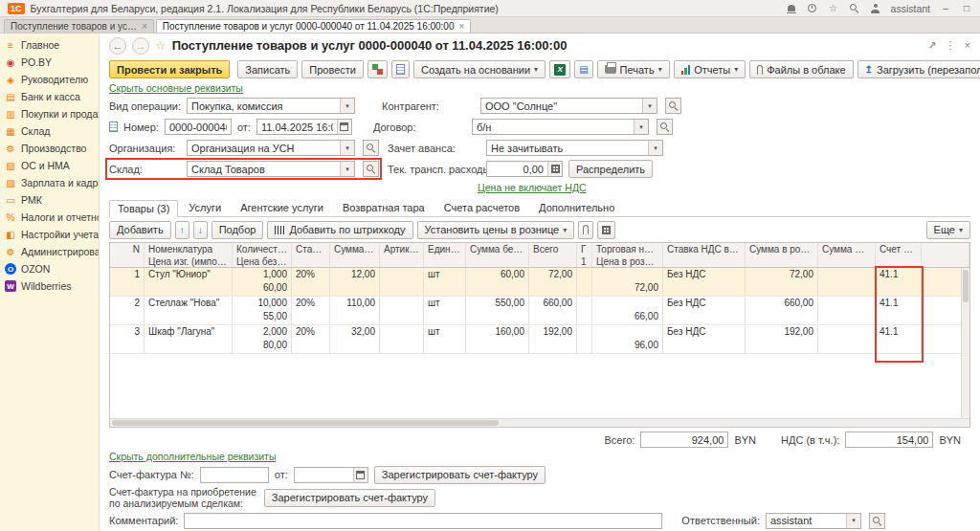 The width and height of the screenshot is (980, 531). Describe the element at coordinates (264, 105) in the screenshot. I see `operation-kind-input` at that location.